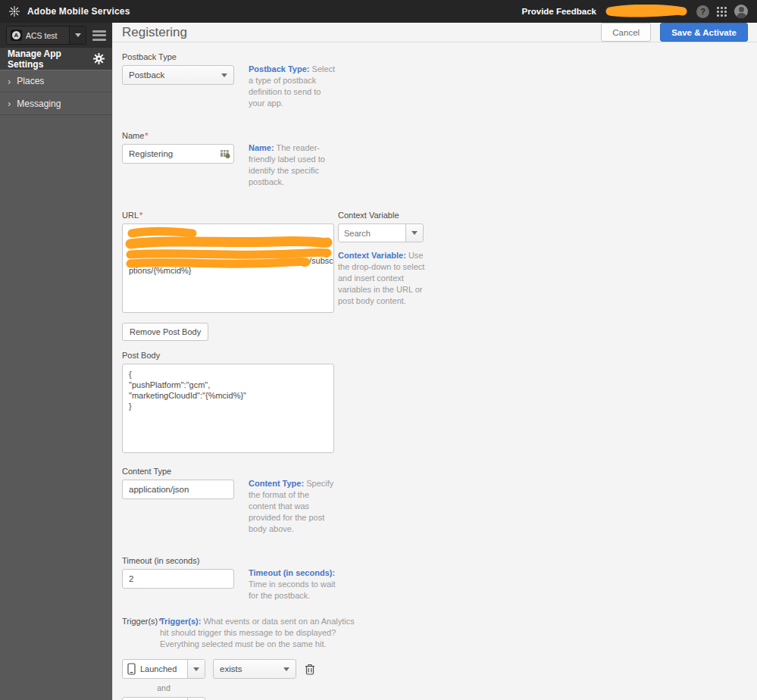  Describe the element at coordinates (79, 11) in the screenshot. I see `app-title: Adobe Mobile Services` at that location.